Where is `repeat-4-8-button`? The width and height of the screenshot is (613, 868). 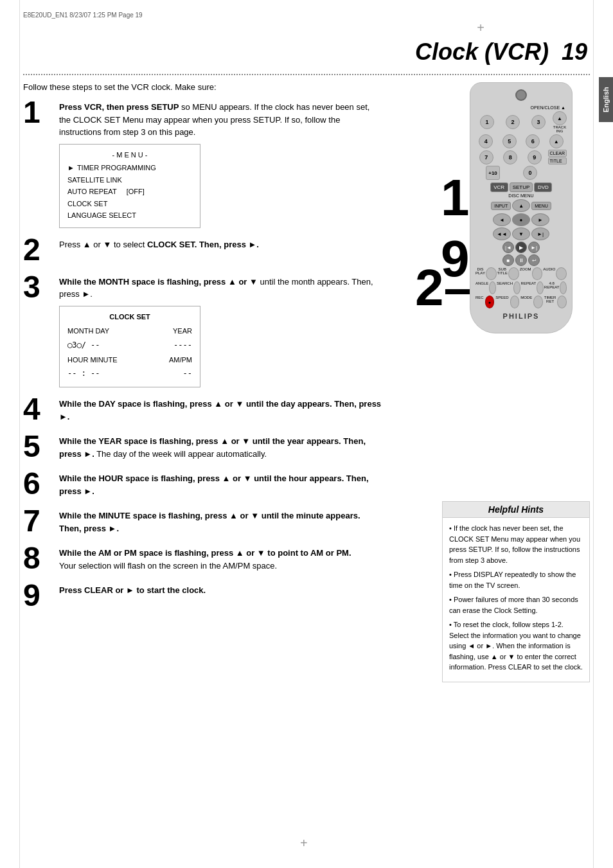
repeat-4-8-button is located at coordinates (563, 288).